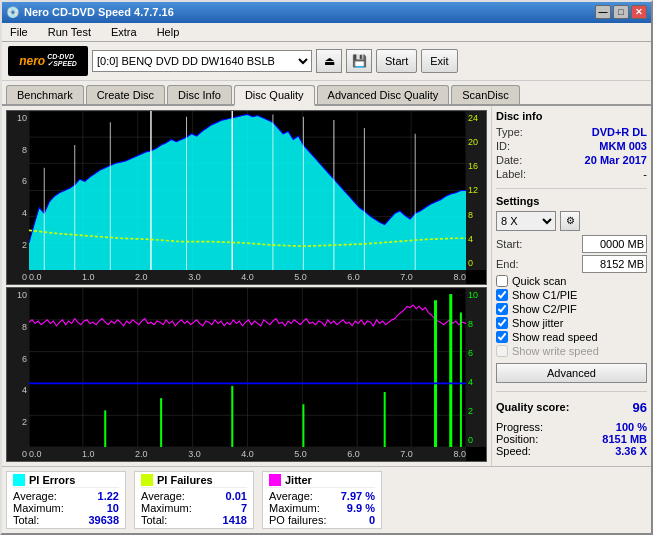  I want to click on position-label: Position:, so click(517, 439).